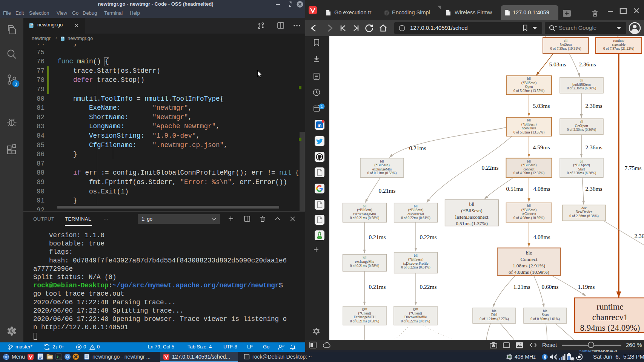  Describe the element at coordinates (581, 165) in the screenshot. I see `svg-text: (*BllXport)` at that location.